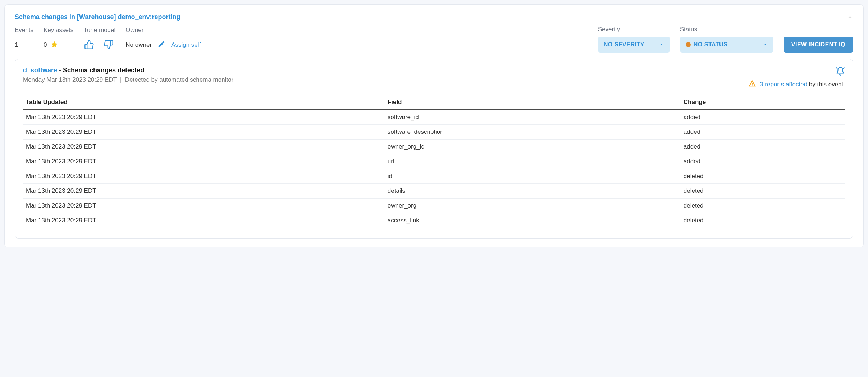 This screenshot has width=868, height=377. What do you see at coordinates (533, 102) in the screenshot?
I see `th-field: Field` at bounding box center [533, 102].